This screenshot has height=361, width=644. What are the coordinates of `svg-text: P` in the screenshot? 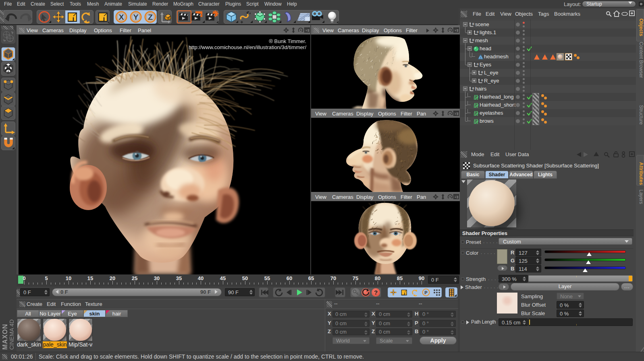 It's located at (426, 293).